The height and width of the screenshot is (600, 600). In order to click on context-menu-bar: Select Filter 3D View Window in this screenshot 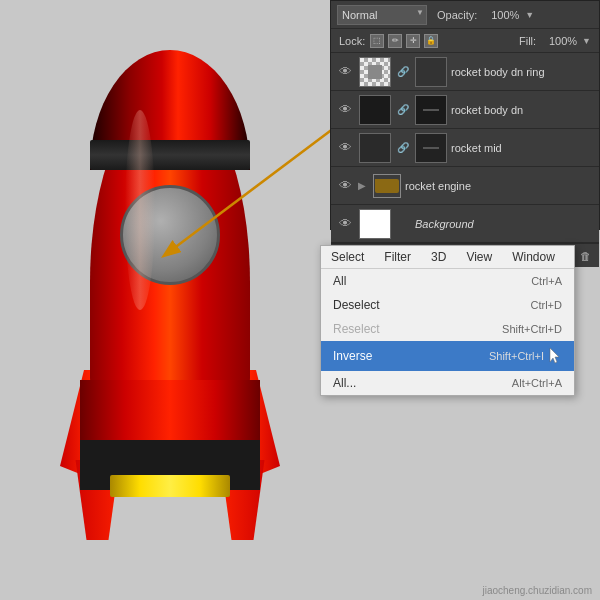, I will do `click(448, 258)`.